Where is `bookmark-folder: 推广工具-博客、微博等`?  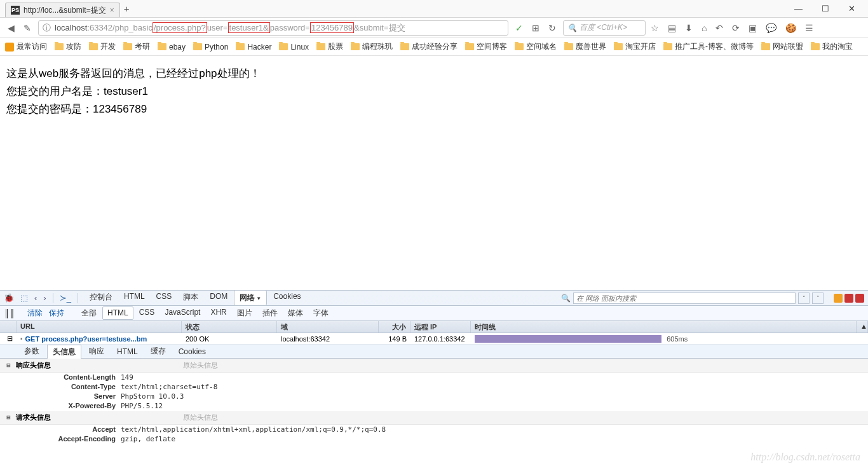
bookmark-folder: 推广工具-博客、微博等 is located at coordinates (709, 47).